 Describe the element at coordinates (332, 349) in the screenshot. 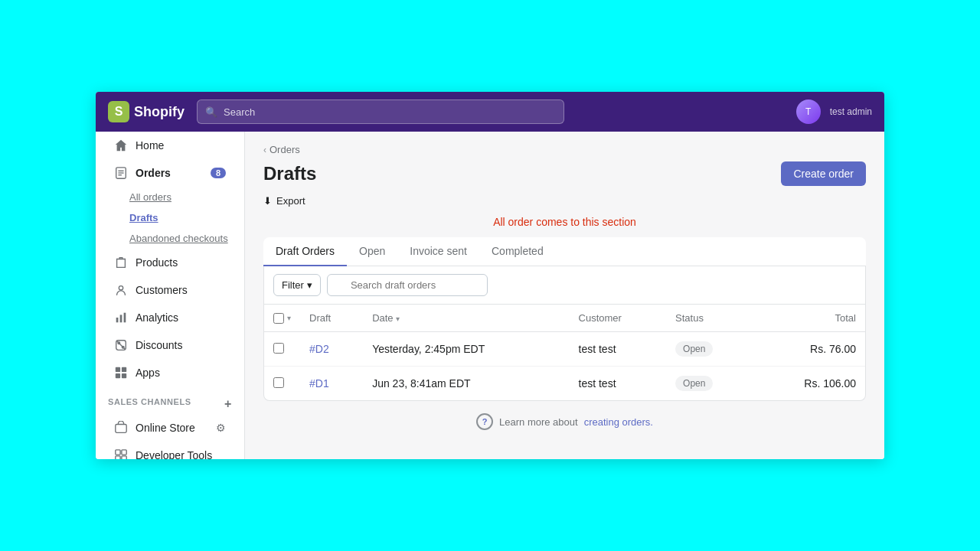

I see `row1-draft: #D2` at that location.